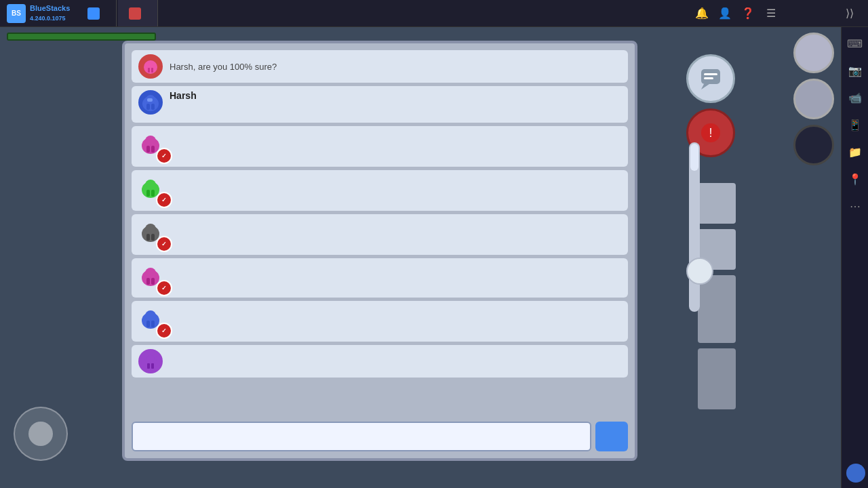 The width and height of the screenshot is (868, 488). Describe the element at coordinates (16, 14) in the screenshot. I see `bluestacks-icon: BS` at that location.